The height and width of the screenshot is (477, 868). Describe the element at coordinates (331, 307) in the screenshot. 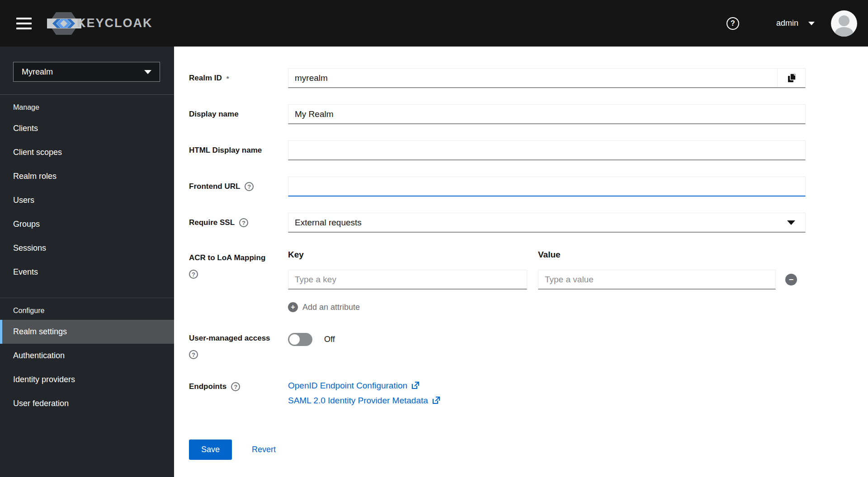

I see `add-attribute-label: Add an attribute` at that location.